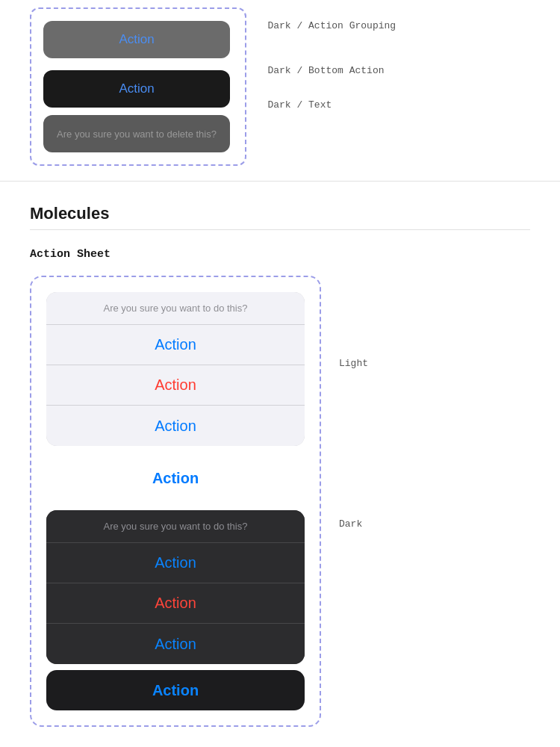  I want to click on dark-text-label: Are you sure you want to delete this?, so click(137, 134).